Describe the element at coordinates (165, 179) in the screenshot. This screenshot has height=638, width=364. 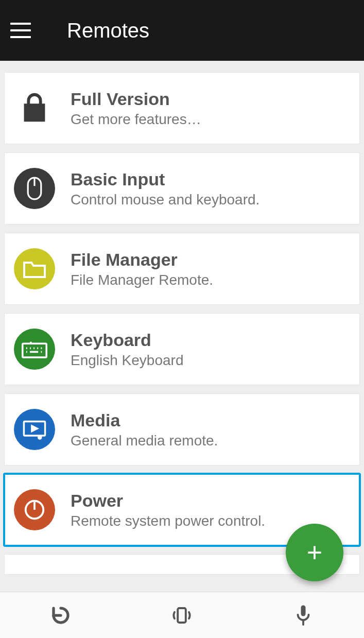
I see `item-title: Basic Input` at that location.